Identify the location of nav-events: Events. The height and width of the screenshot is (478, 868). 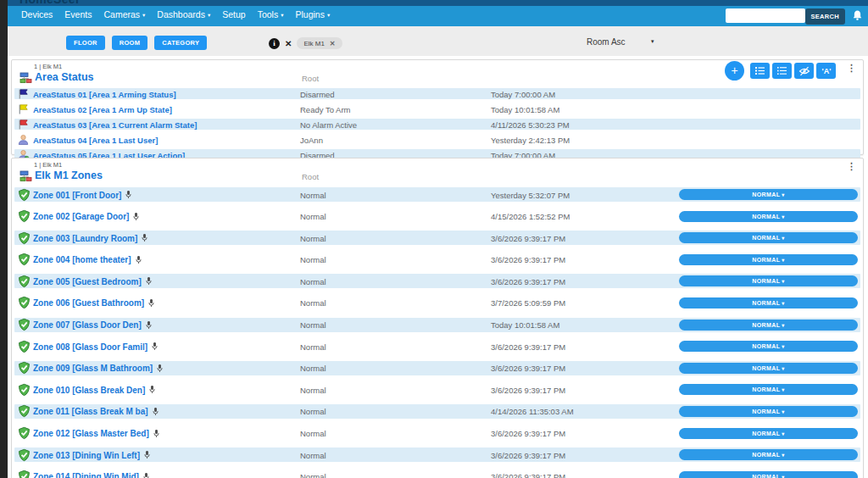
(78, 14).